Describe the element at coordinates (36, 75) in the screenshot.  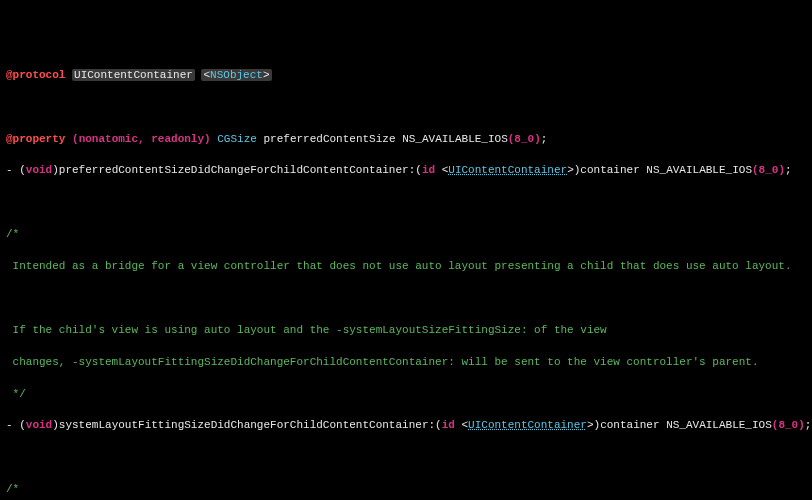
I see `keyword-protocol: @protocol` at that location.